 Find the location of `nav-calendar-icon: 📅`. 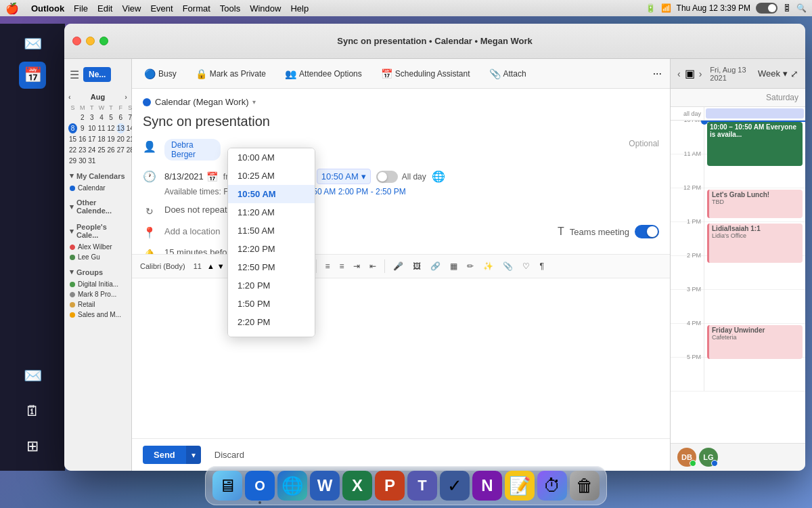

nav-calendar-icon: 📅 is located at coordinates (32, 75).